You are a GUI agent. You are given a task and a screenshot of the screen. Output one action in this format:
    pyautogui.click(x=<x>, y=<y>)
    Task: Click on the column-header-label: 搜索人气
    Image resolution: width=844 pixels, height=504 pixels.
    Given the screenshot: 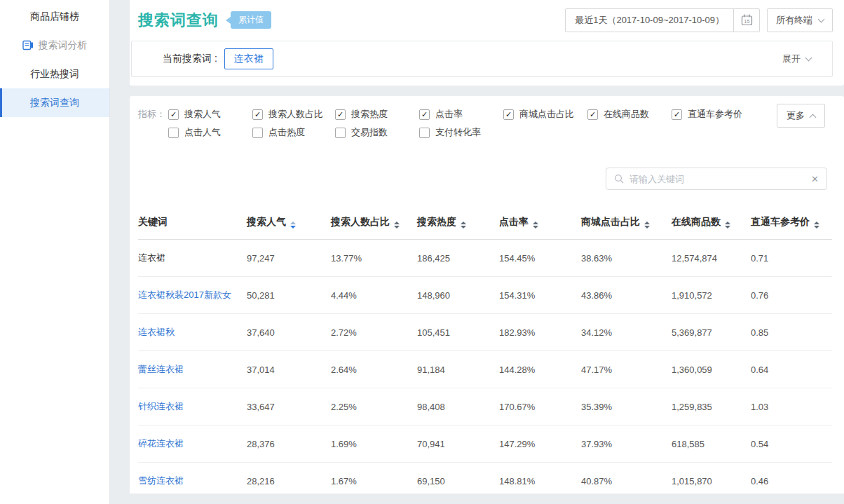 What is the action you would take?
    pyautogui.click(x=266, y=222)
    